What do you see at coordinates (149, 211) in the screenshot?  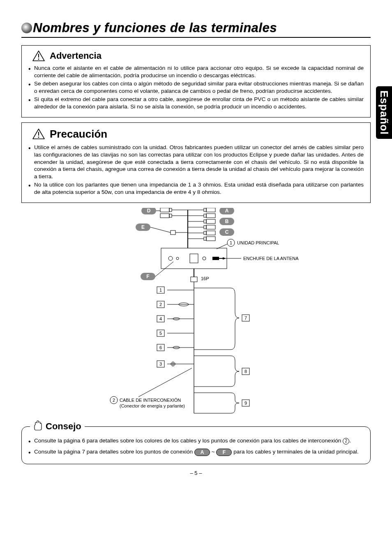 I see `svg-text: D` at bounding box center [149, 211].